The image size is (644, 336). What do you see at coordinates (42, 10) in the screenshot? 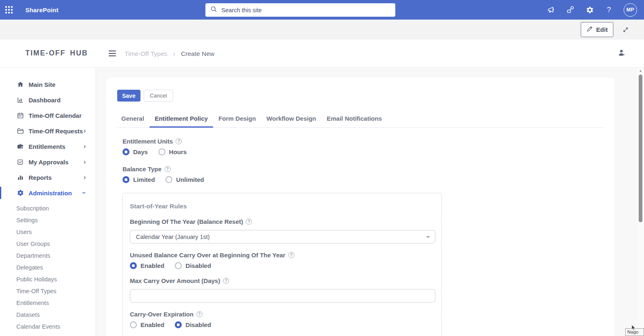
I see `sharepoint-label: SharePoint` at bounding box center [42, 10].